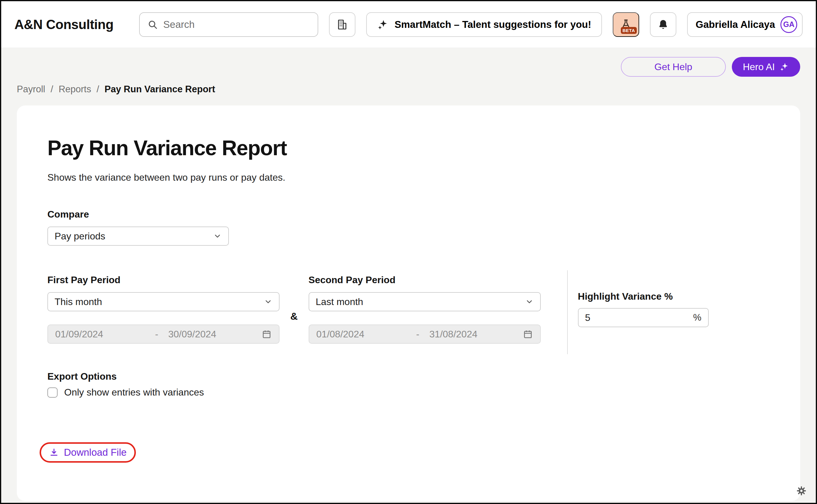 The width and height of the screenshot is (817, 504). I want to click on highlight-variance-column: Highlight Variance % %, so click(643, 301).